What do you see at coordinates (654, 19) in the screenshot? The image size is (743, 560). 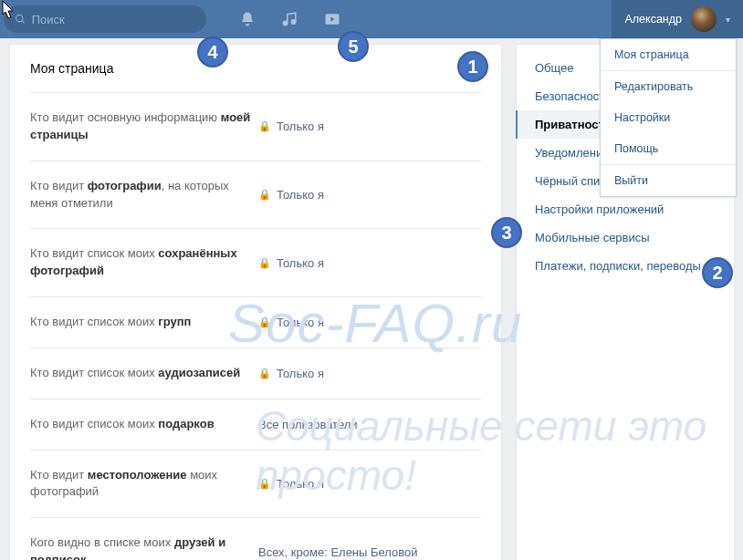 I see `username: Александр` at bounding box center [654, 19].